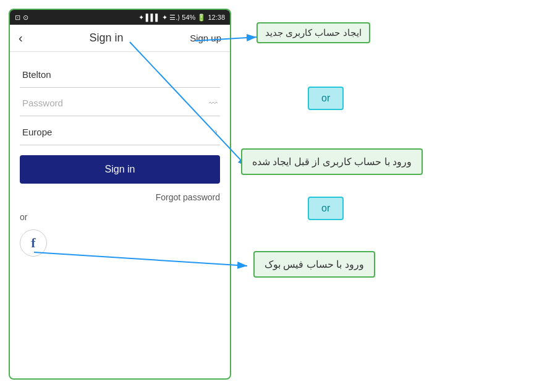 The width and height of the screenshot is (534, 392). What do you see at coordinates (21, 38) in the screenshot?
I see `back-button: ‹` at bounding box center [21, 38].